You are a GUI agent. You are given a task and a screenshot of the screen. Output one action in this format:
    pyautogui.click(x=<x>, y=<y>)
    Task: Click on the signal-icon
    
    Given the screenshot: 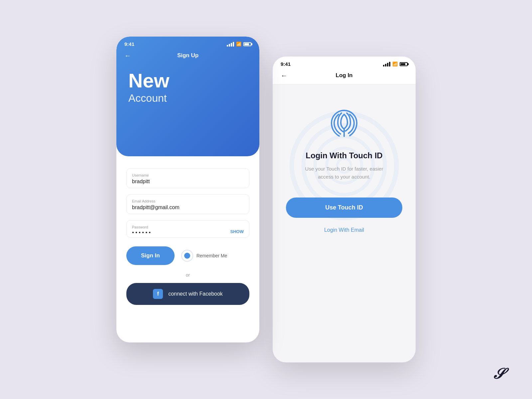 What is the action you would take?
    pyautogui.click(x=230, y=44)
    